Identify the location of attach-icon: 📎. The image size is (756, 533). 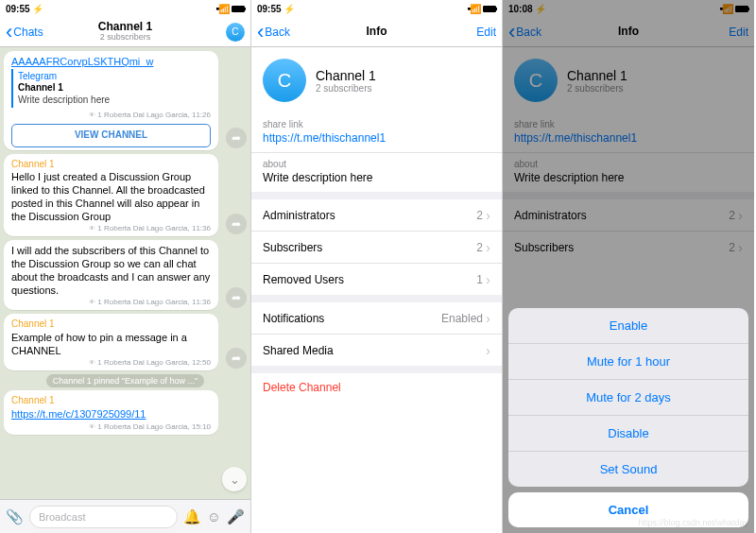
(15, 517).